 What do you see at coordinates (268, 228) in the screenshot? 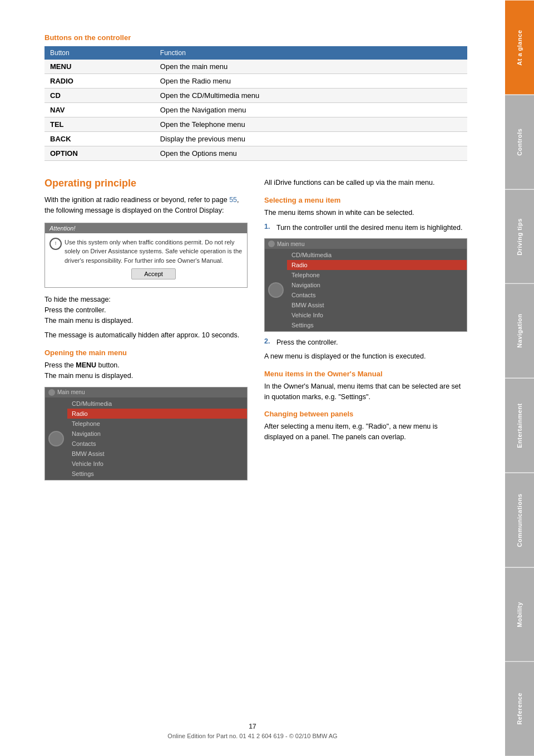
I see `step-1-number: 1.` at bounding box center [268, 228].